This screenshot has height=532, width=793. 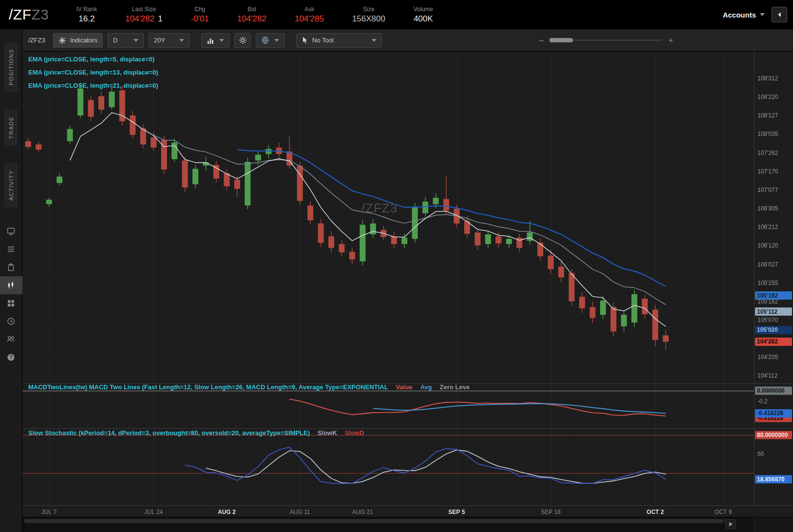 What do you see at coordinates (11, 67) in the screenshot?
I see `sidebar-tab-positions: POSITIONS` at bounding box center [11, 67].